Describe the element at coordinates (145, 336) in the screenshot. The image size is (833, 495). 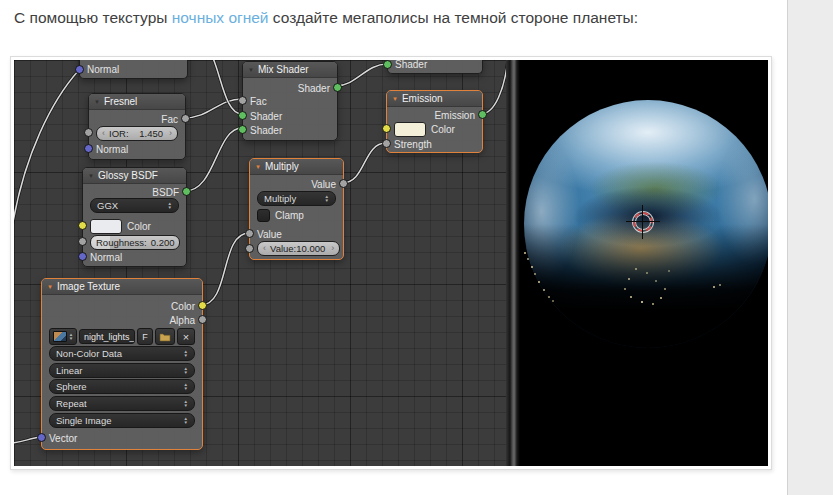
I see `fake-user-button: F` at that location.